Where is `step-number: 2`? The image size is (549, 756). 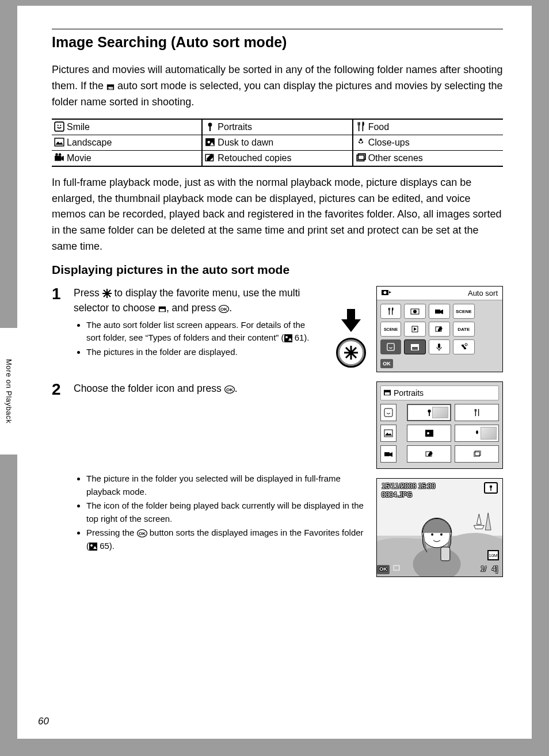
step-number: 2 is located at coordinates (59, 479).